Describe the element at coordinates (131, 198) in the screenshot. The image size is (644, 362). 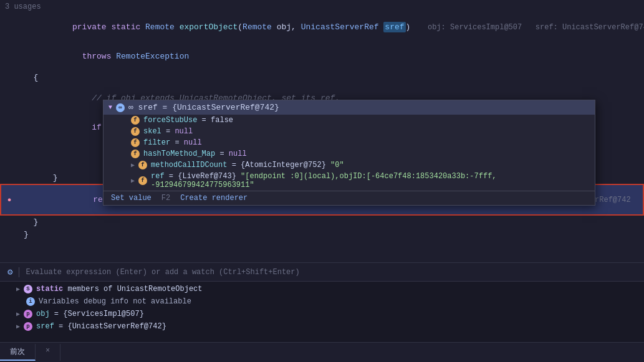
I see `set-value-link: Set value` at that location.